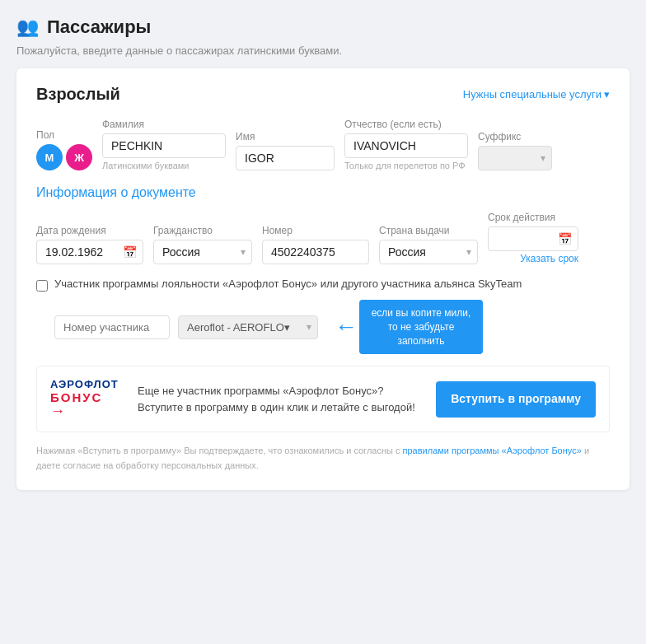 The image size is (646, 644). I want to click on surname-input, so click(164, 146).